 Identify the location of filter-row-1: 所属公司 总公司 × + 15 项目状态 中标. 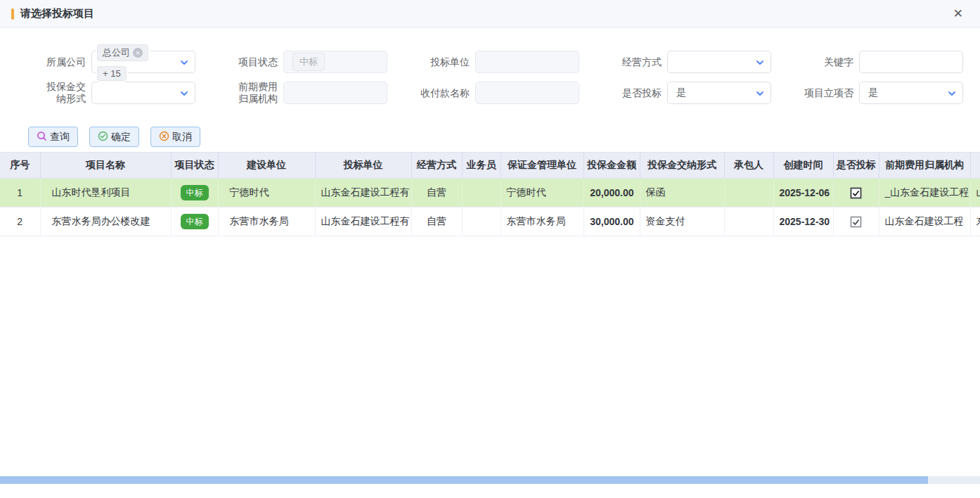
(504, 62).